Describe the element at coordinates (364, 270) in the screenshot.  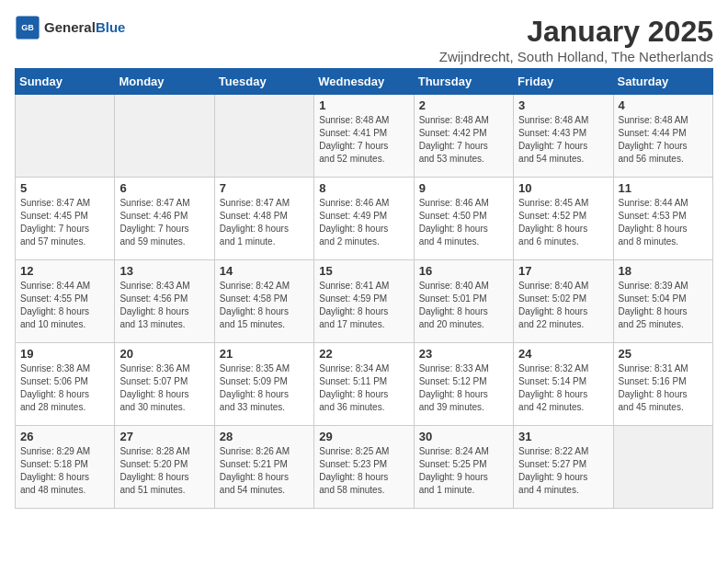
I see `day-number: 15` at that location.